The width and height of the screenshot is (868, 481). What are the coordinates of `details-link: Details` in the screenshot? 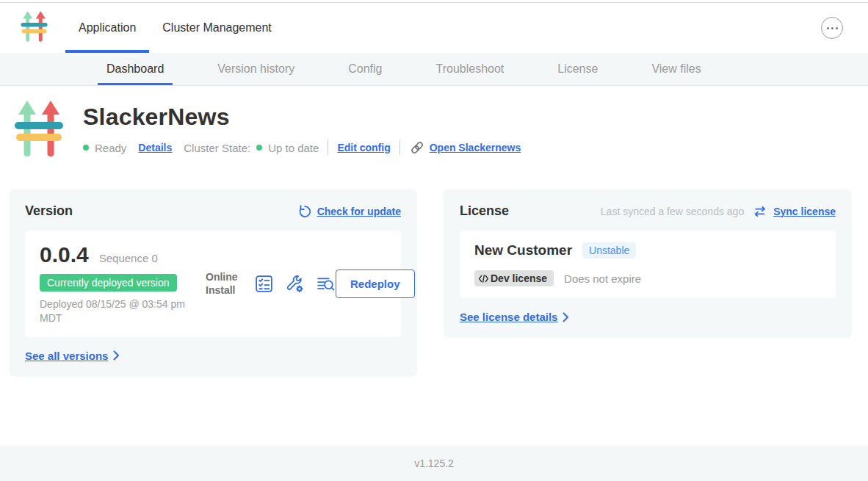 It's located at (155, 148).